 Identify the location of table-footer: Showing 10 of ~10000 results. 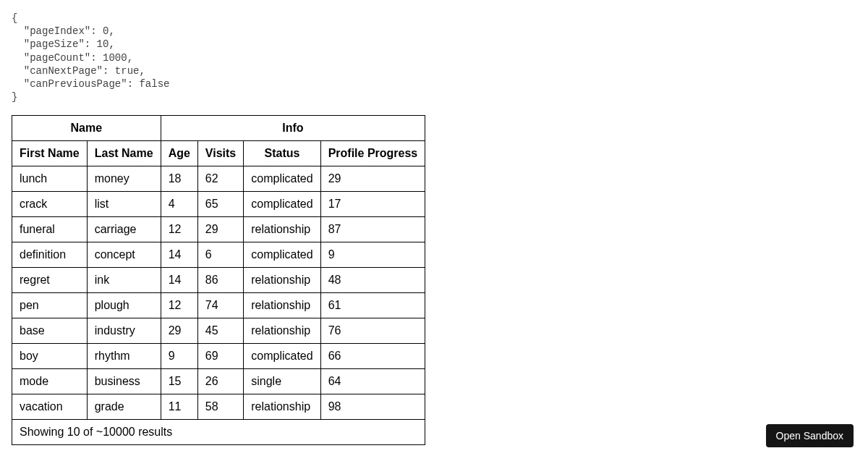
(218, 433).